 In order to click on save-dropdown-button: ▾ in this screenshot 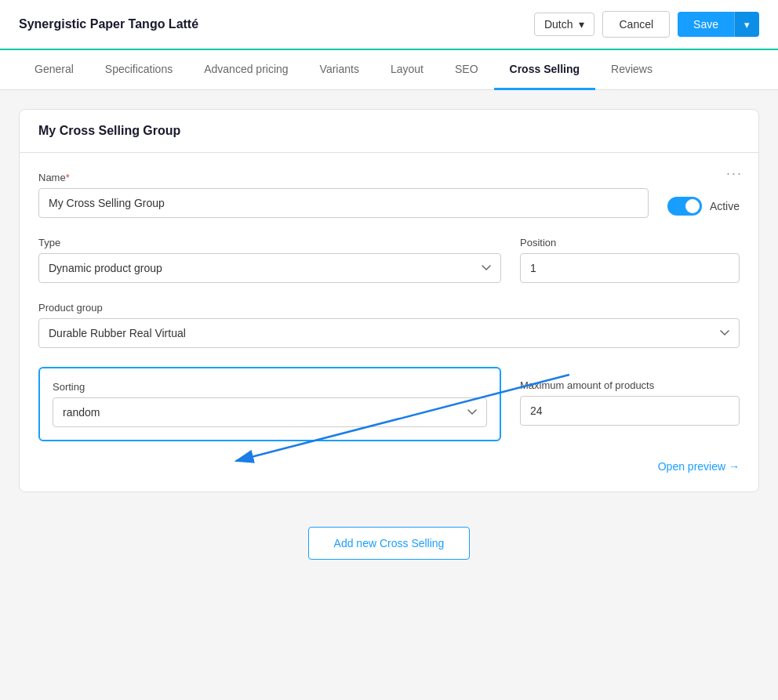, I will do `click(747, 24)`.